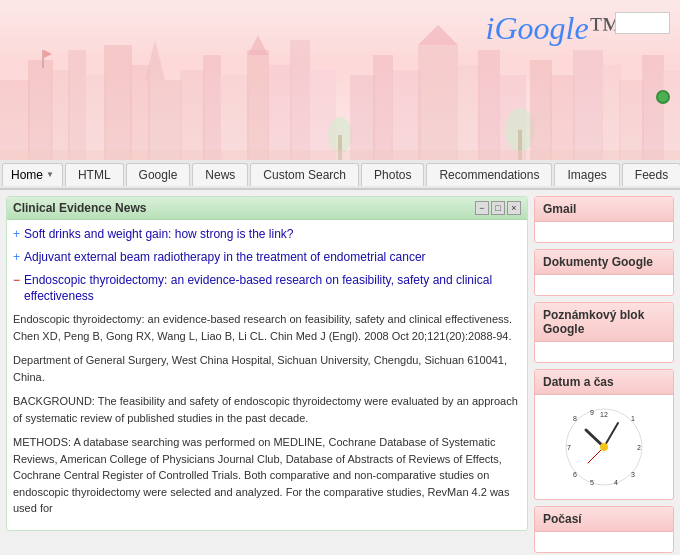 The width and height of the screenshot is (680, 555). What do you see at coordinates (604, 285) in the screenshot?
I see `dokumenty-widget-content` at bounding box center [604, 285].